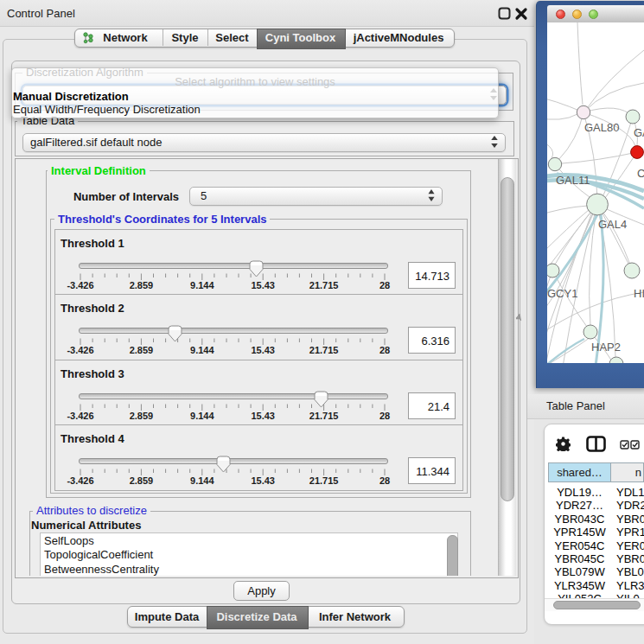 The height and width of the screenshot is (644, 644). What do you see at coordinates (612, 225) in the screenshot?
I see `svg-text: GAL4` at bounding box center [612, 225].